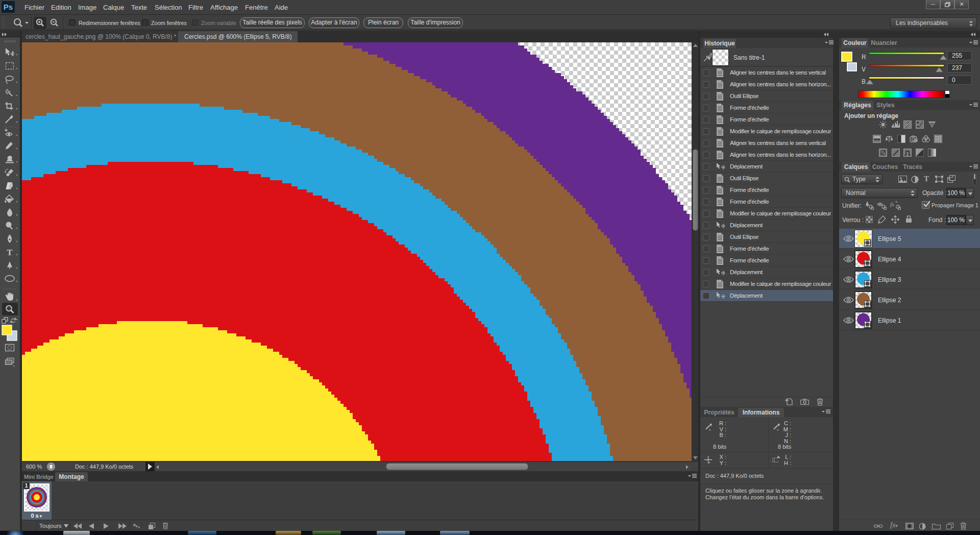  Describe the element at coordinates (10, 252) in the screenshot. I see `svg-text: T` at that location.